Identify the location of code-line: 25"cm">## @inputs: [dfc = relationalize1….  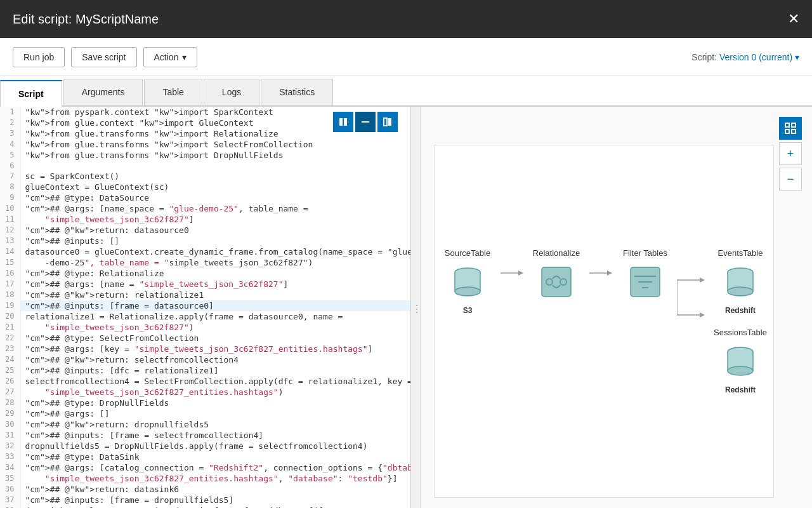
(206, 371).